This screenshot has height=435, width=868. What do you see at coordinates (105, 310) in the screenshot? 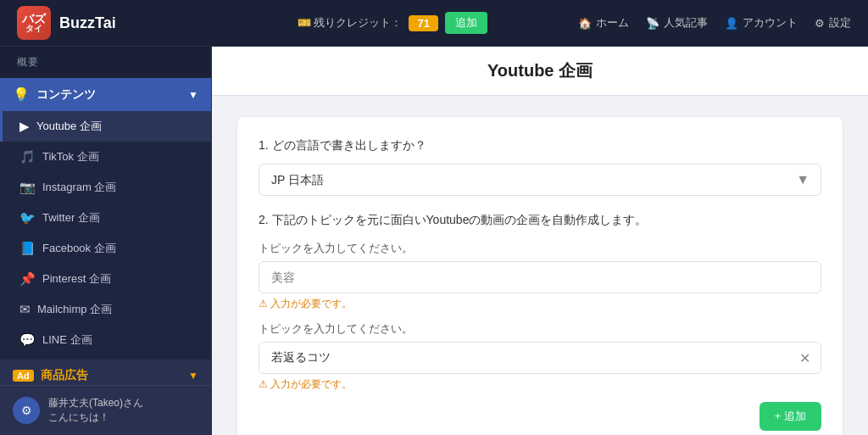
I see `sidebar-item-mailchimp-kikaku: ✉ Mailchimp 企画` at bounding box center [105, 310].